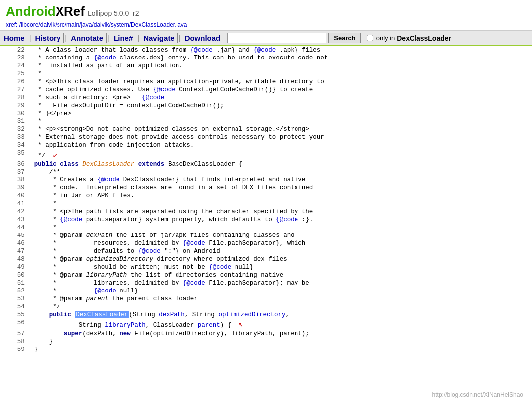  Describe the element at coordinates (49, 38) in the screenshot. I see `nav-history: History` at that location.